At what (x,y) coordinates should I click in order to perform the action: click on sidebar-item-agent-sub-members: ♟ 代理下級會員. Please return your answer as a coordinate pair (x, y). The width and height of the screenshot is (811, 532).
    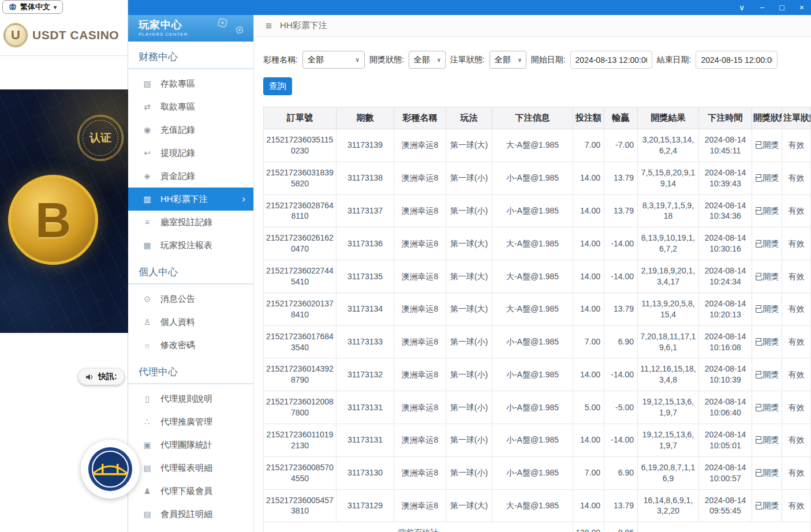
    Looking at the image, I should click on (190, 491).